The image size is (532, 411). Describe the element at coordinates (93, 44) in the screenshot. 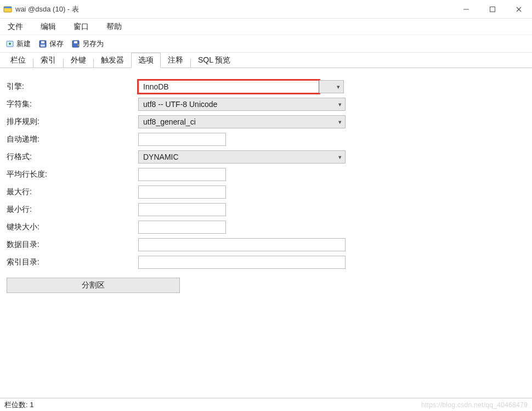

I see `saveas-button-label: 另存为` at that location.